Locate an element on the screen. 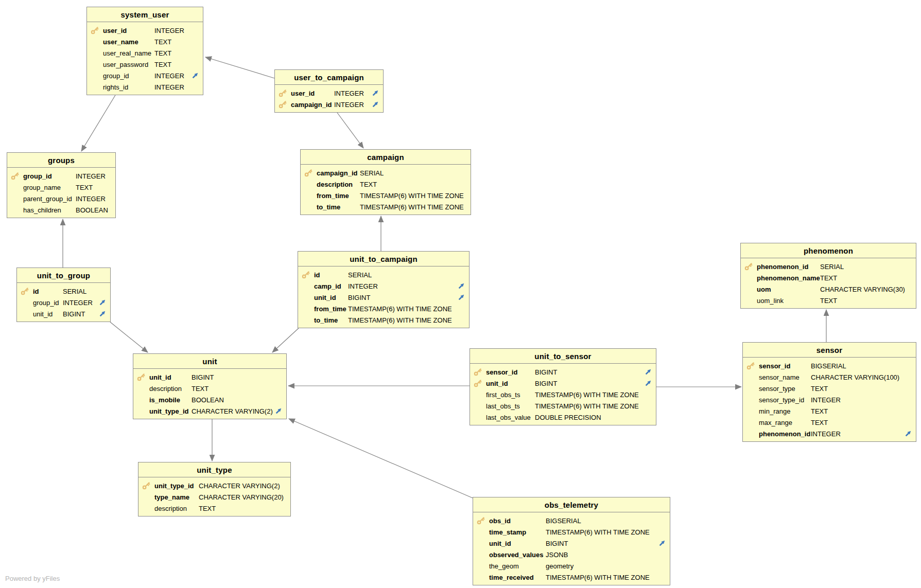  entity-obs_telemetry: obs_telemetryobs_idBIGSERIALtime_stampTI… is located at coordinates (571, 541).